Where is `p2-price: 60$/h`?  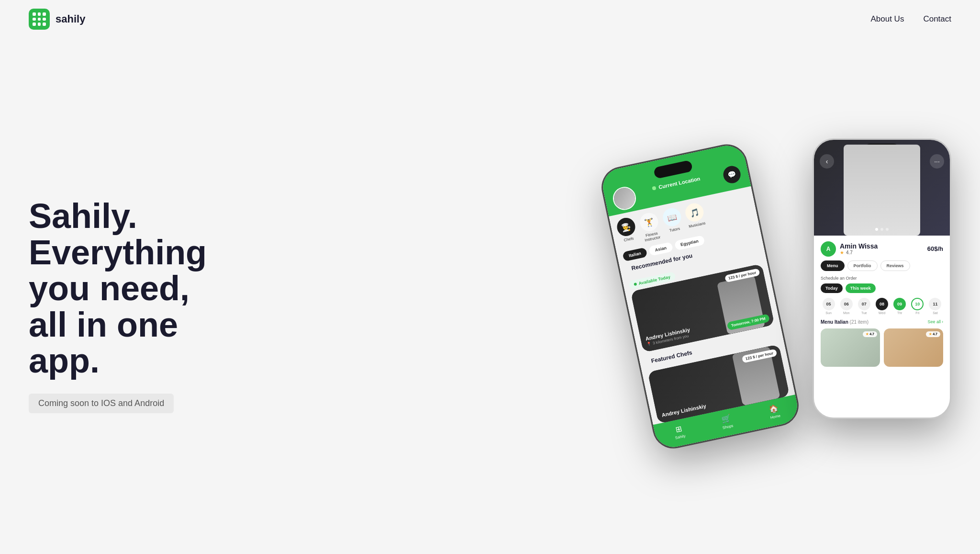 p2-price: 60$/h is located at coordinates (935, 249).